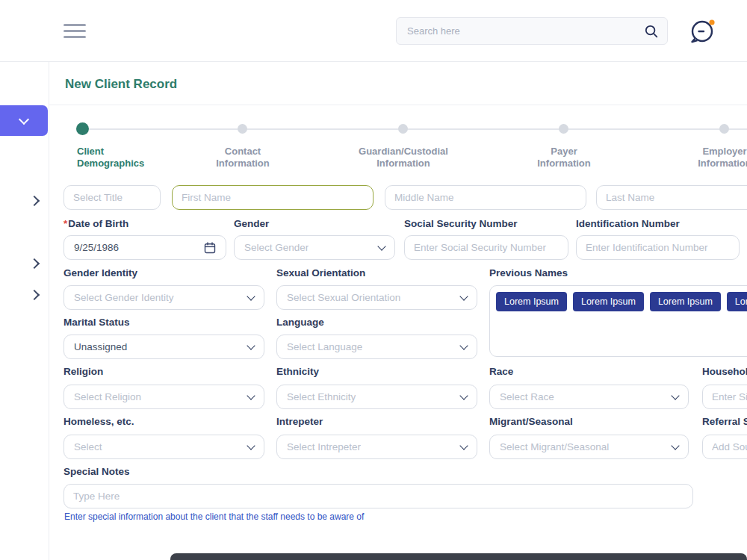  I want to click on language-select: Select Language, so click(376, 346).